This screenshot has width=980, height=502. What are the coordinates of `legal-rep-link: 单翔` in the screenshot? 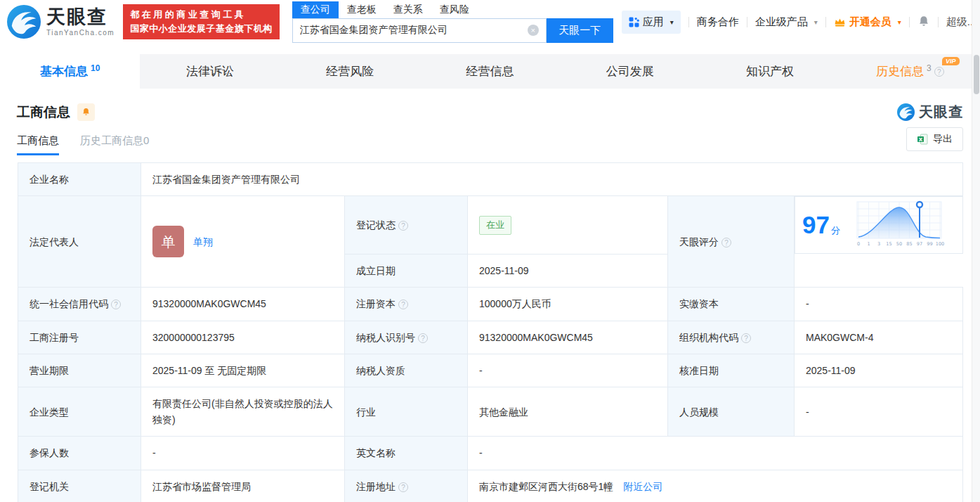 It's located at (203, 242).